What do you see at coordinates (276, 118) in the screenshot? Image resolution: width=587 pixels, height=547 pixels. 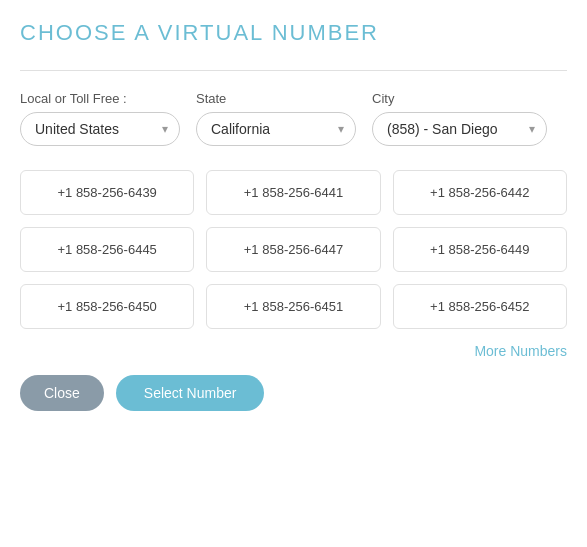 I see `state-filter-group: State CaliforniaNew YorkTexasFlorida ▾` at bounding box center [276, 118].